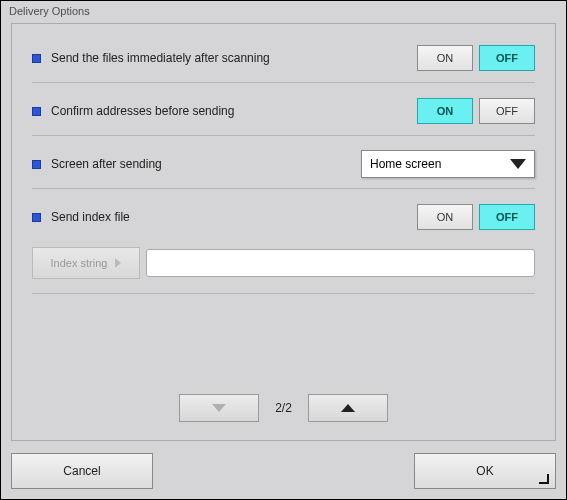 This screenshot has width=567, height=500. What do you see at coordinates (219, 408) in the screenshot?
I see `triangle-down-icon` at bounding box center [219, 408].